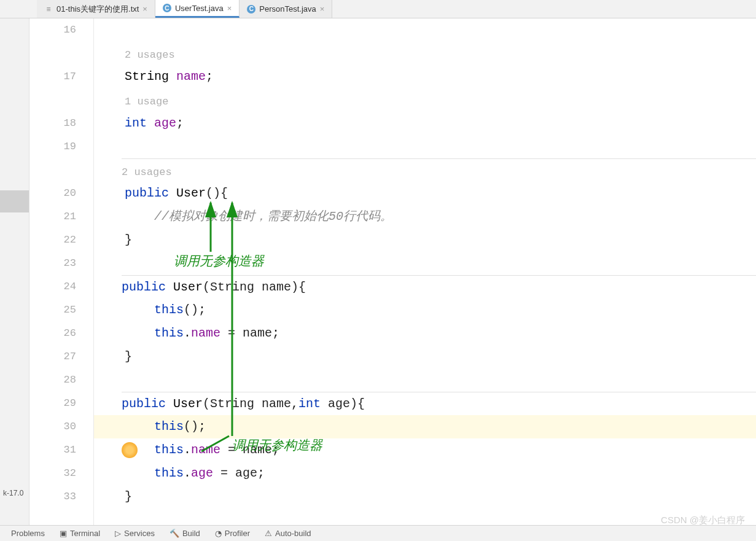 The image size is (756, 541). I want to click on build-tab: 🔨Build, so click(185, 533).